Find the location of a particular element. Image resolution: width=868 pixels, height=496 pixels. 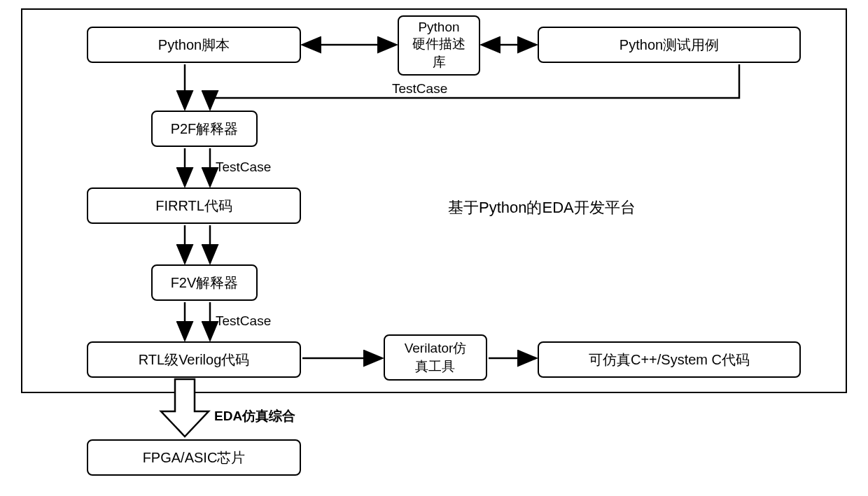

node-cpp-code: 可仿真C++/System C代码 is located at coordinates (669, 360).